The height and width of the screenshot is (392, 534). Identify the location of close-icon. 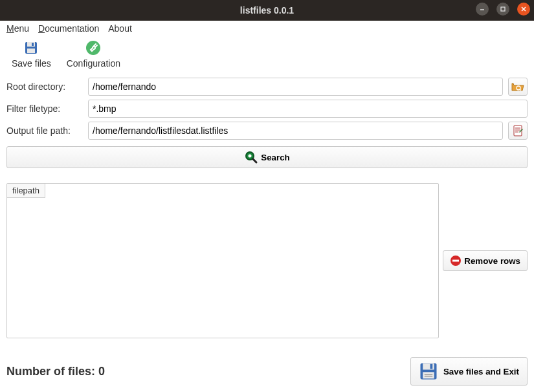
(524, 9).